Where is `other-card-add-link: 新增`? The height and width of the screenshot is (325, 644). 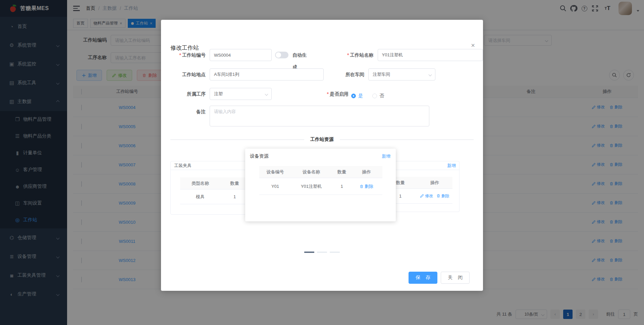 other-card-add-link: 新增 is located at coordinates (451, 166).